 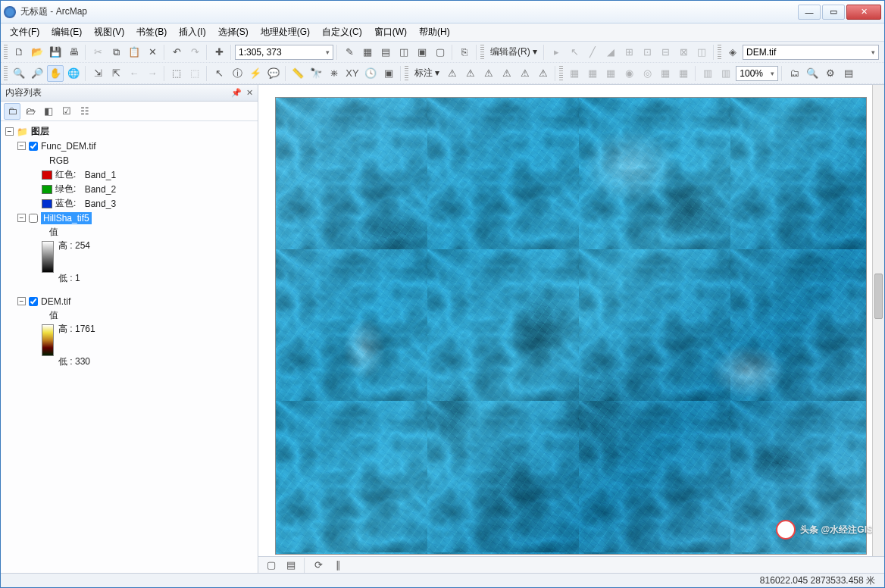 What do you see at coordinates (811, 52) in the screenshot?
I see `layer-combo: DEM.tif▾` at bounding box center [811, 52].